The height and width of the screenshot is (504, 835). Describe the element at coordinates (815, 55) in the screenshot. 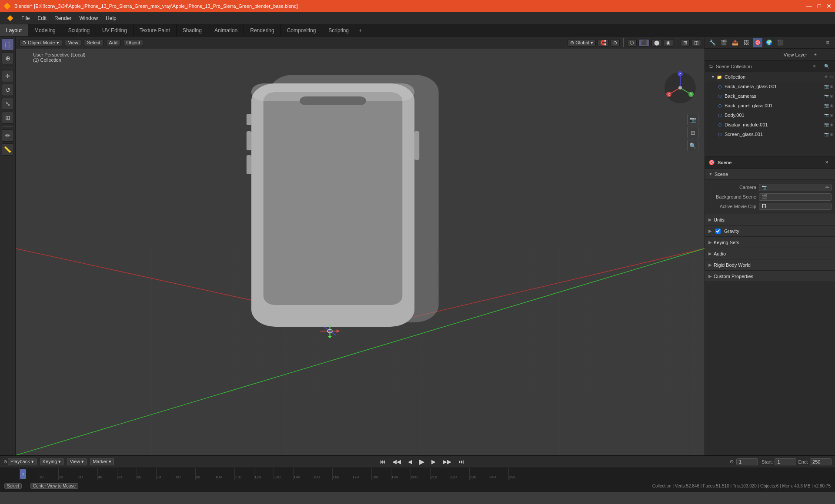

I see `view-layer-add-btn: +` at that location.